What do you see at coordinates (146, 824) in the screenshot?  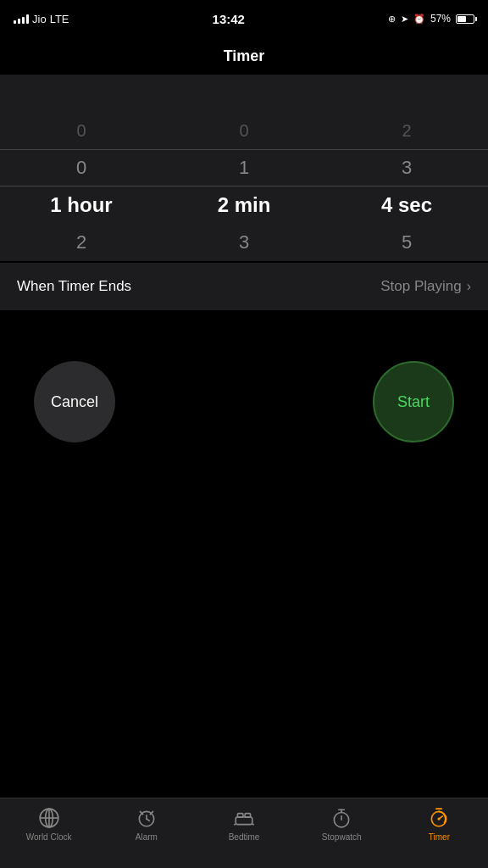 I see `tab-alarm: Alarm` at bounding box center [146, 824].